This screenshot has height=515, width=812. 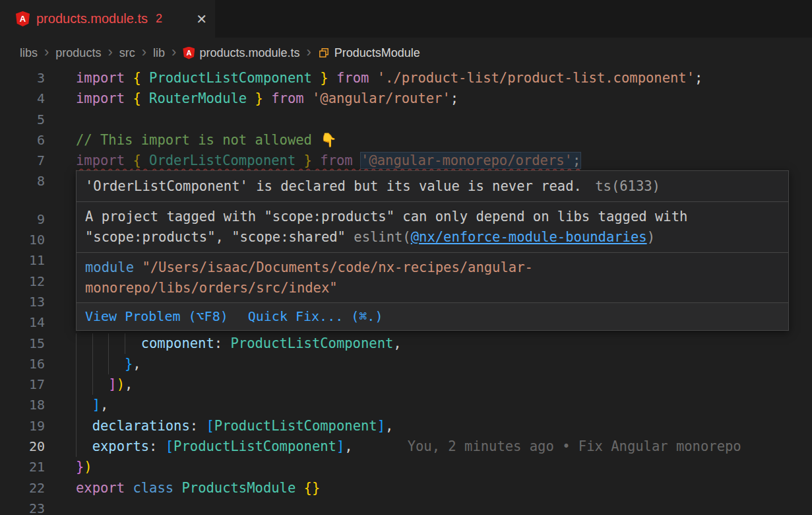 I want to click on close-icon: ✕, so click(x=202, y=19).